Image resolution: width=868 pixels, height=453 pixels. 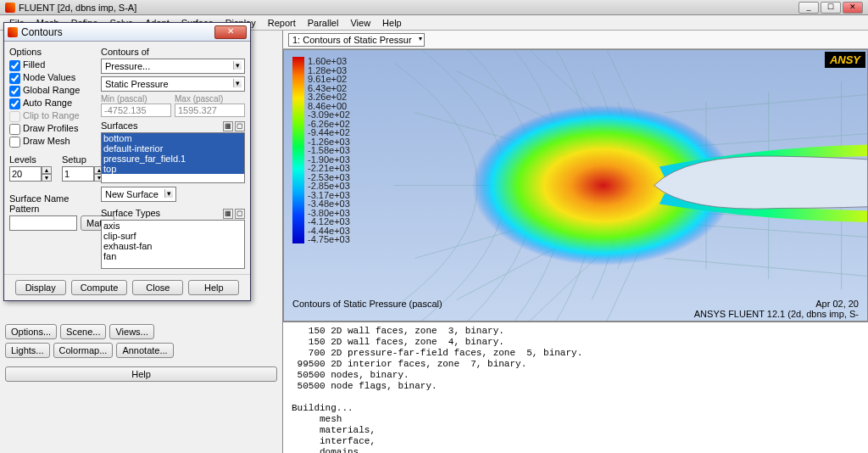 I want to click on maximize-button: ☐, so click(x=831, y=8).